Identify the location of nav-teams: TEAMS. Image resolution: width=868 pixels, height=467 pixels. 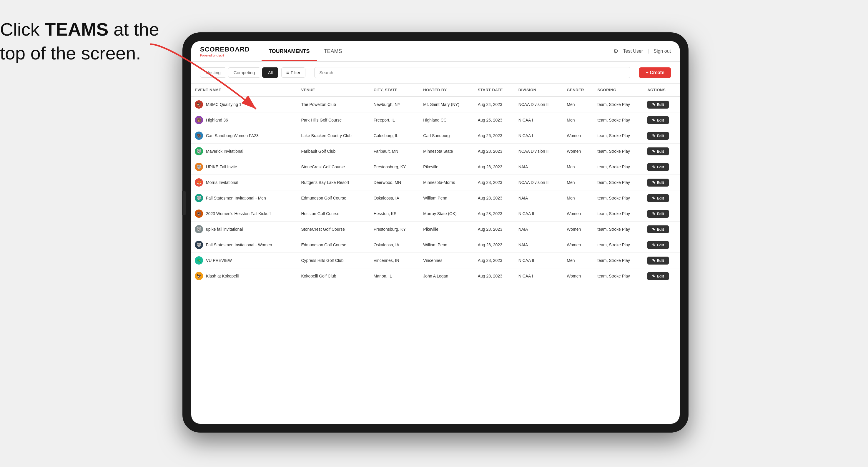
(333, 51).